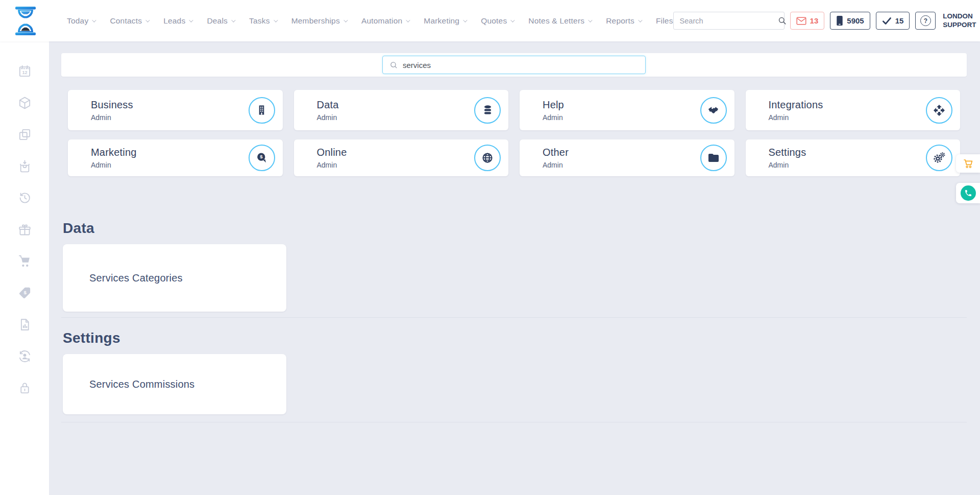 This screenshot has height=495, width=980. What do you see at coordinates (24, 103) in the screenshot?
I see `package-icon` at bounding box center [24, 103].